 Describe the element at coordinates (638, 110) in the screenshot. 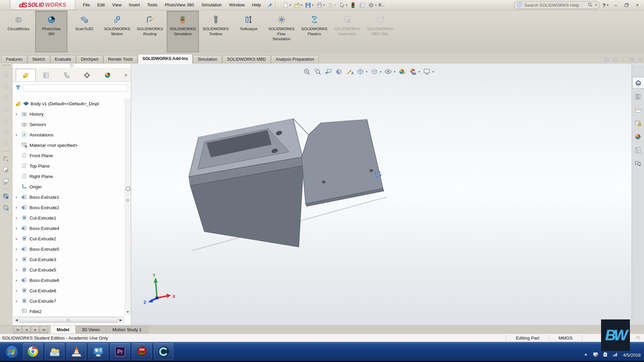

I see `tp-explorer-button` at that location.